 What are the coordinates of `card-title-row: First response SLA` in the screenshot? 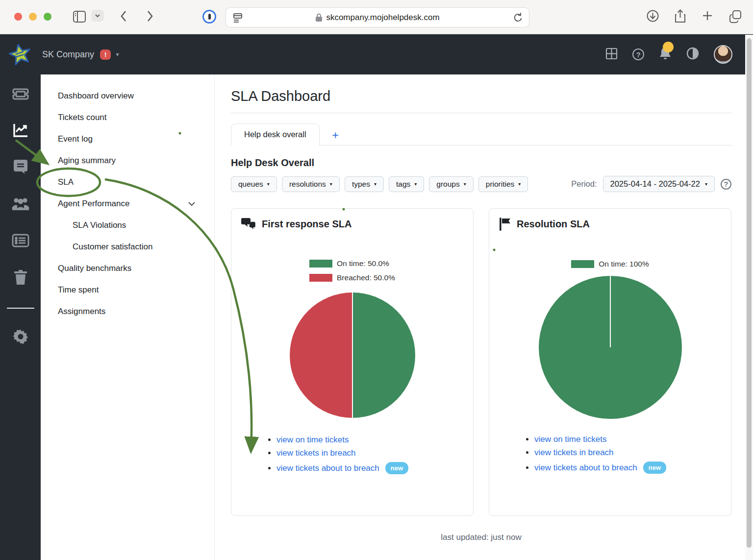 It's located at (352, 224).